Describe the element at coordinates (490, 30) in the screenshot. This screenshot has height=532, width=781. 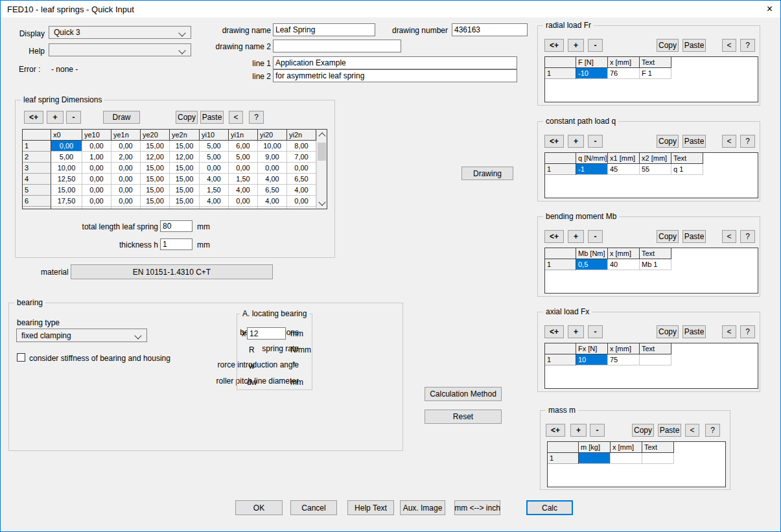
I see `drawing-number-input` at that location.